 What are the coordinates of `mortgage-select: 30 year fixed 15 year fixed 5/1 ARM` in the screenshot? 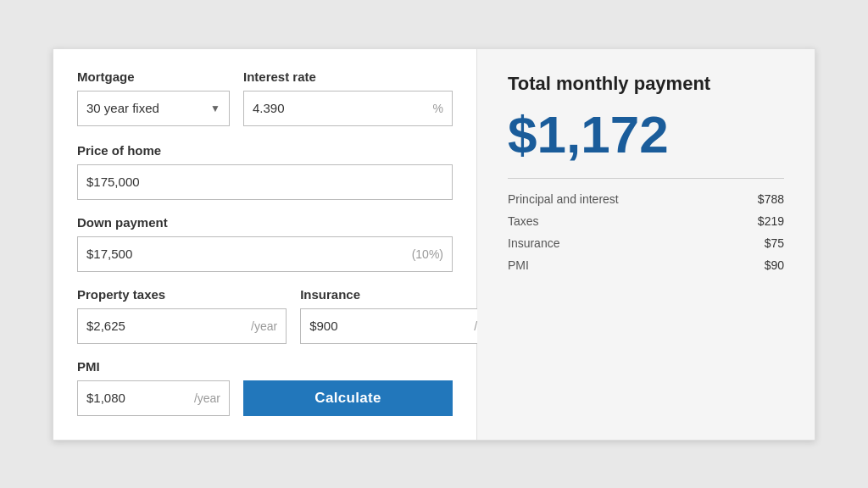 It's located at (147, 108).